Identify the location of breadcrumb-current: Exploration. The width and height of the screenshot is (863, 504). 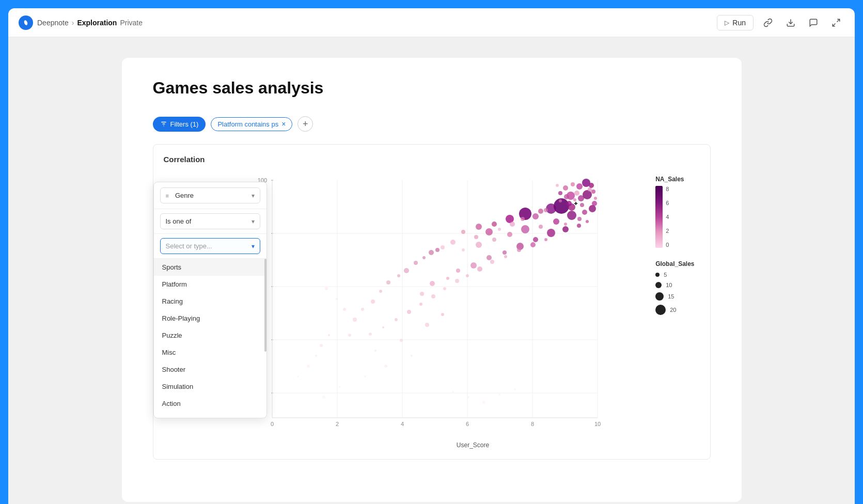
(97, 23).